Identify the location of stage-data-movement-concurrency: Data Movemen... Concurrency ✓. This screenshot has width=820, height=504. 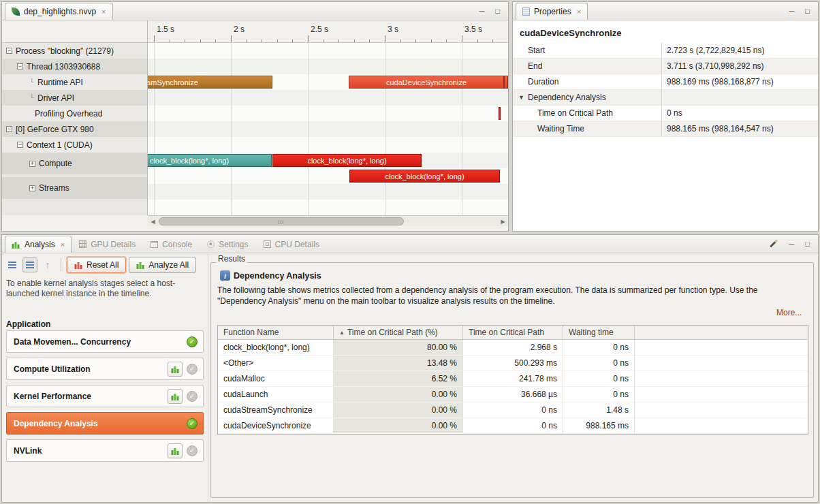
(105, 342).